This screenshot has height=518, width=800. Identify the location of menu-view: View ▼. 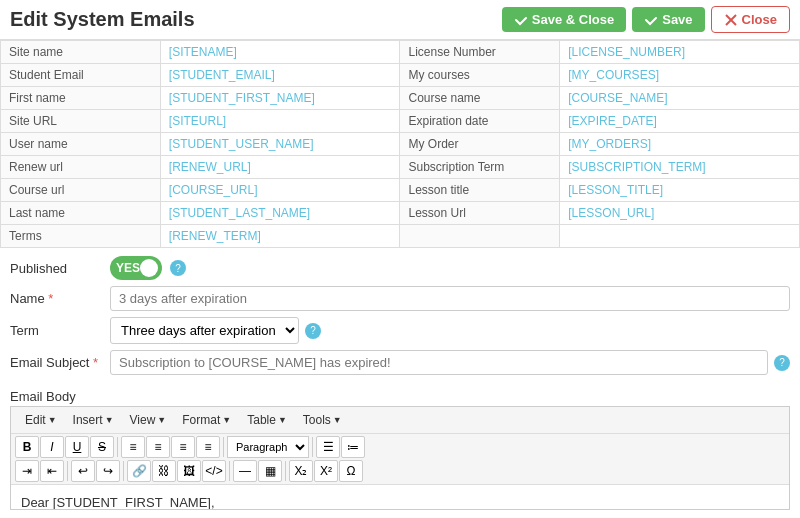
(148, 420).